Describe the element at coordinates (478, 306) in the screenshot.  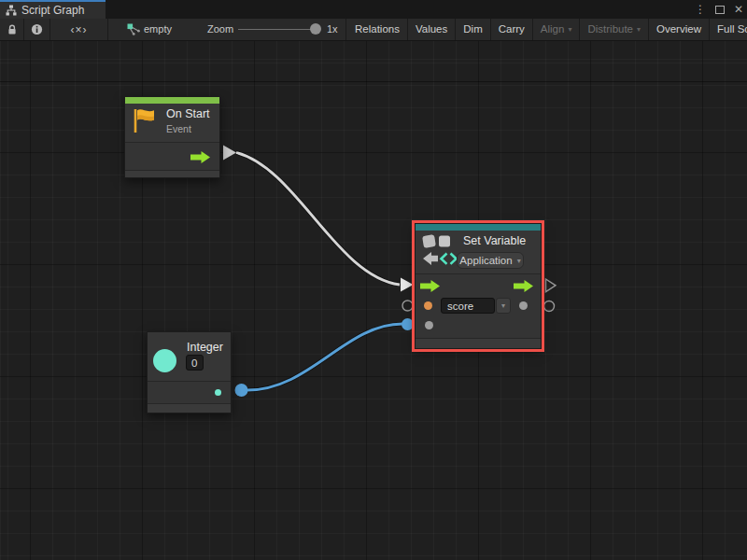
I see `node-port-area: score ▾` at that location.